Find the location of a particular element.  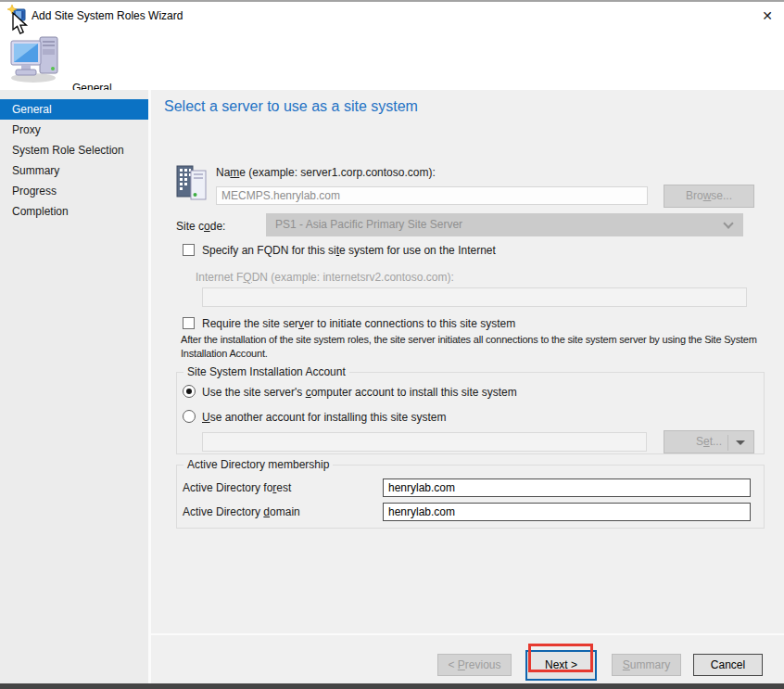

fqdn-checkbox-label: Specify an FQDN for this site system for… is located at coordinates (348, 250).